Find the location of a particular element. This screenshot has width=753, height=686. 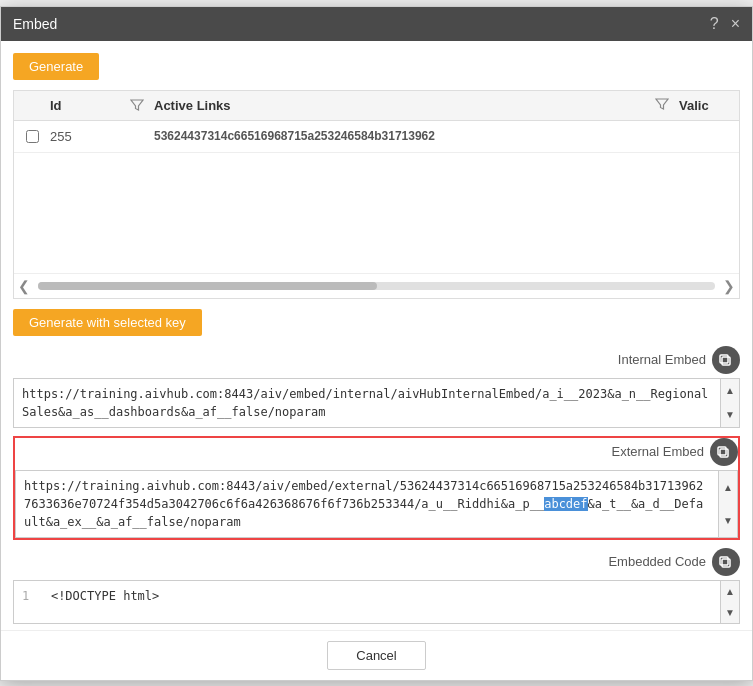

embedded-code-scroll-up: ▲ is located at coordinates (730, 592).